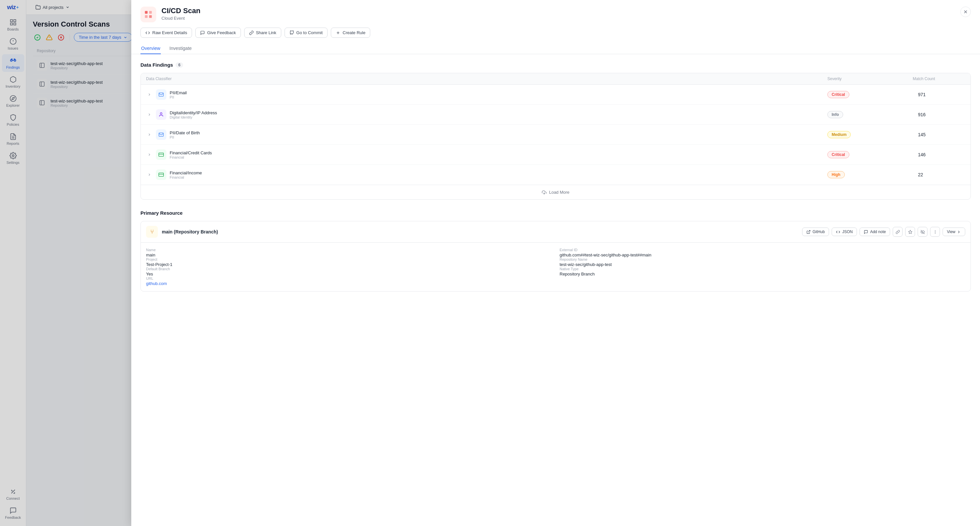  I want to click on comment-icon, so click(866, 232).